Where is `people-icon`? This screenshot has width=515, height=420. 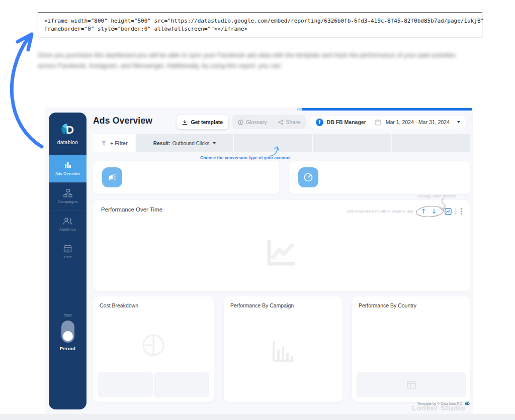
people-icon is located at coordinates (67, 221).